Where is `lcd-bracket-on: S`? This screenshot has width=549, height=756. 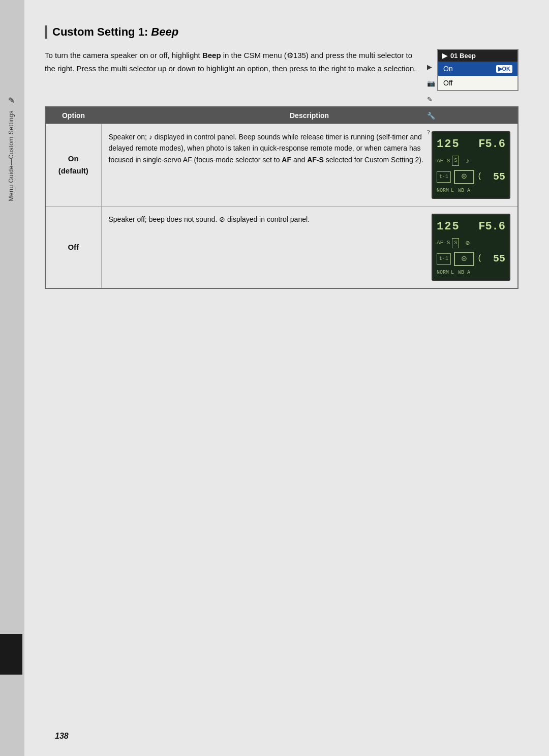 lcd-bracket-on: S is located at coordinates (455, 161).